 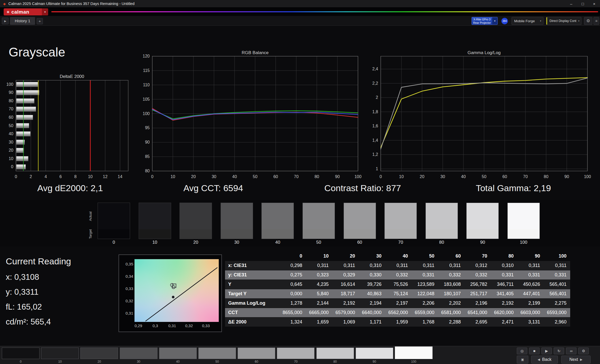 I want to click on cie-x-tick-label: 0,33, so click(x=206, y=326).